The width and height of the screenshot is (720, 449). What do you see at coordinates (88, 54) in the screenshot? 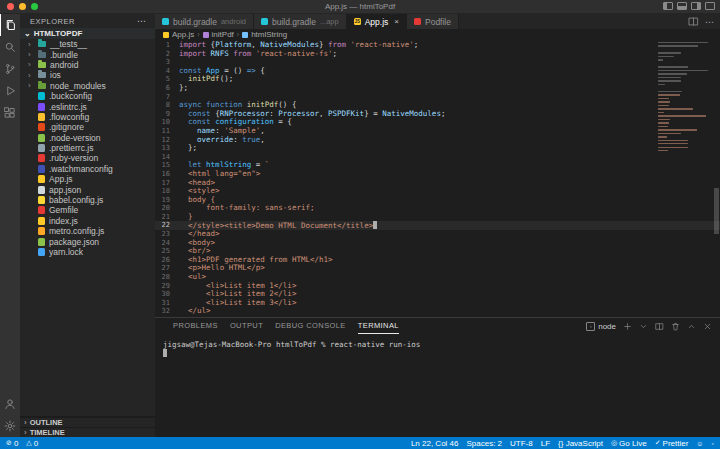
I see `tree-item-folder: ›.bundle` at bounding box center [88, 54].